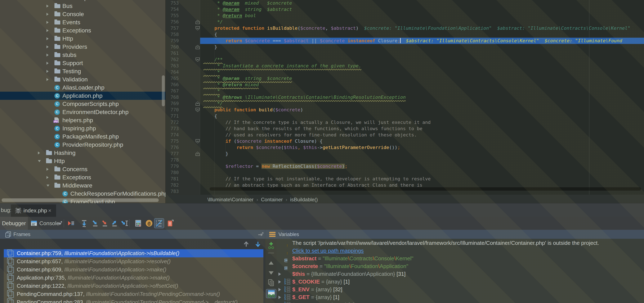 This screenshot has height=303, width=644. What do you see at coordinates (460, 297) in the screenshot?
I see `variable-row: 123$_GET = {array} [1]` at bounding box center [460, 297].